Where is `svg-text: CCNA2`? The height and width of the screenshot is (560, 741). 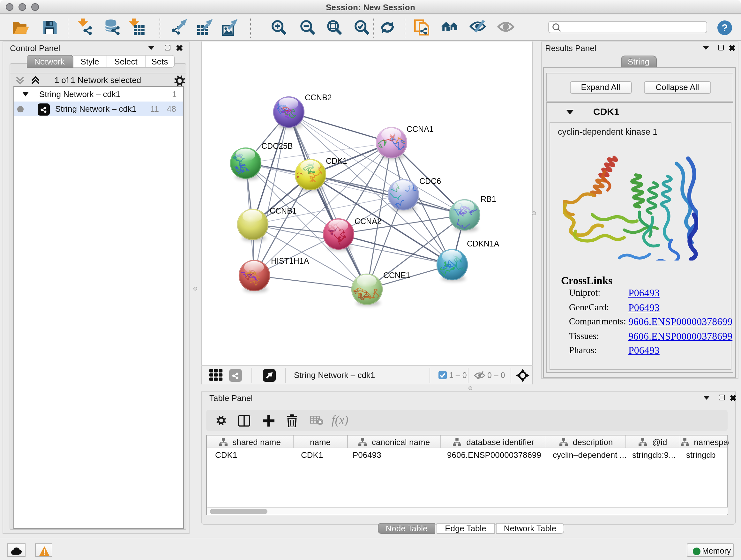
svg-text: CCNA2 is located at coordinates (368, 221).